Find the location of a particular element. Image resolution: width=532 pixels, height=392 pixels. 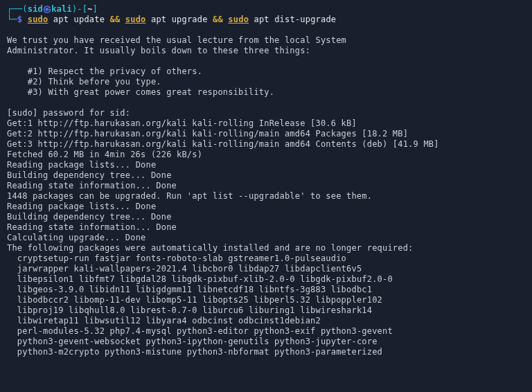

cmd-and-1: && is located at coordinates (115, 19).